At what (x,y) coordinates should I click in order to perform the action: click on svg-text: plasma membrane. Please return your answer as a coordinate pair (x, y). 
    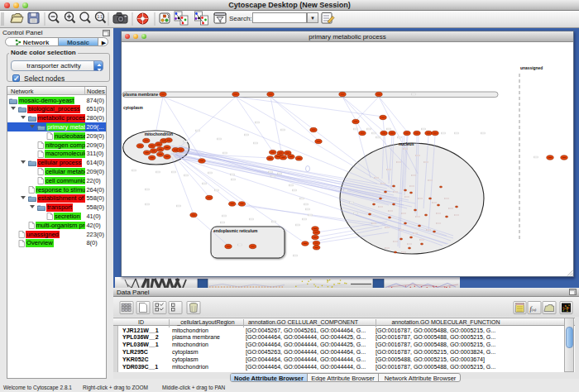
    Looking at the image, I should click on (141, 94).